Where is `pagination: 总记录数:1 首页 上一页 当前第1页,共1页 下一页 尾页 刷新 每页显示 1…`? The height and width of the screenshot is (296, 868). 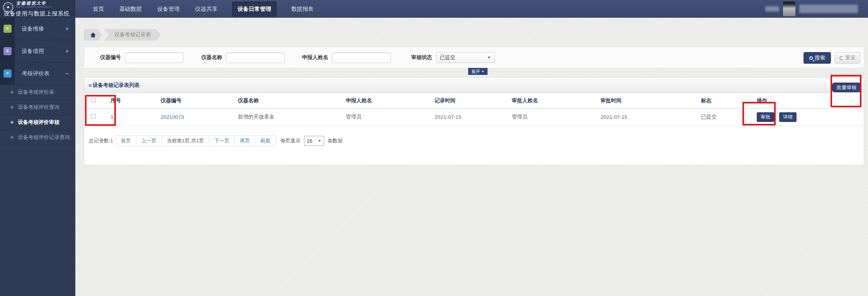 pagination: 总记录数:1 首页 上一页 当前第1页,共1页 下一页 尾页 刷新 每页显示 1… is located at coordinates (216, 141).